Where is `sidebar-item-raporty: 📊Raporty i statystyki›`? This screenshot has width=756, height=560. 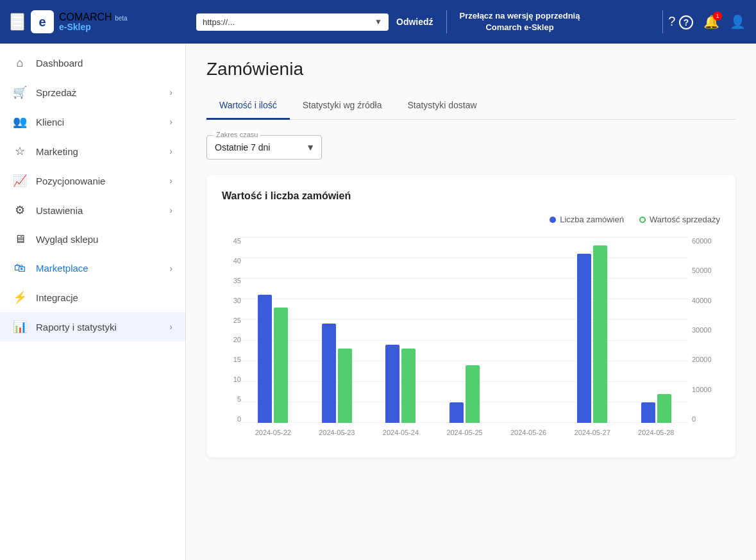
sidebar-item-raporty: 📊Raporty i statystyki› is located at coordinates (92, 327).